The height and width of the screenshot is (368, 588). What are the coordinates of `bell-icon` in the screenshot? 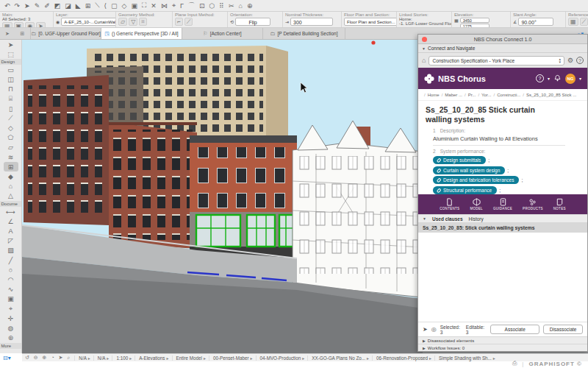 It's located at (557, 78).